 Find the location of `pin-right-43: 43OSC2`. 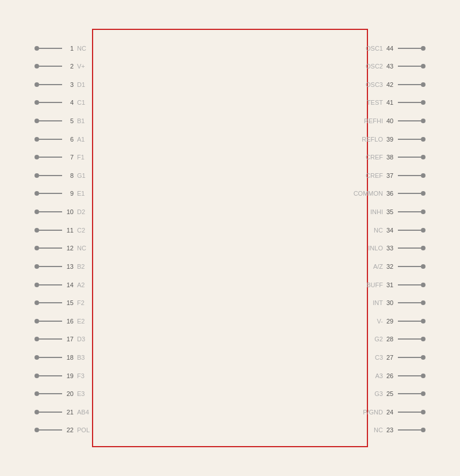

pin-right-43: 43OSC2 is located at coordinates (396, 66).